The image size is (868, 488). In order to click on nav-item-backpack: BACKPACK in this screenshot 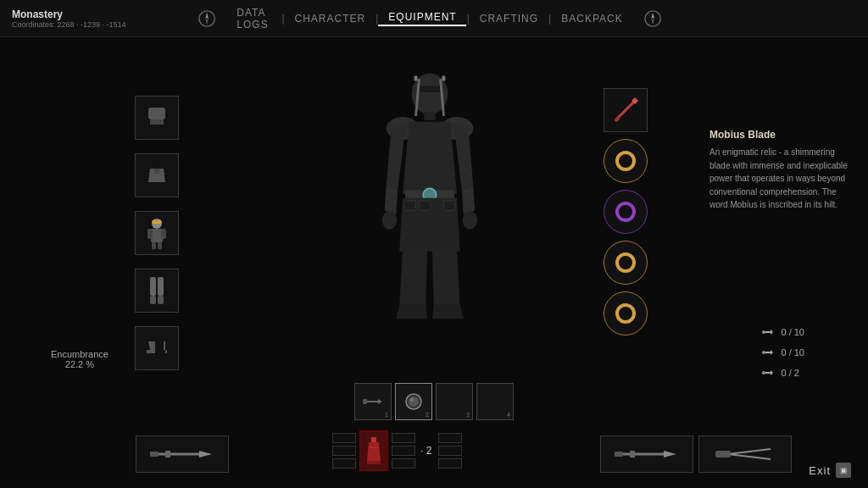, I will do `click(592, 19)`.